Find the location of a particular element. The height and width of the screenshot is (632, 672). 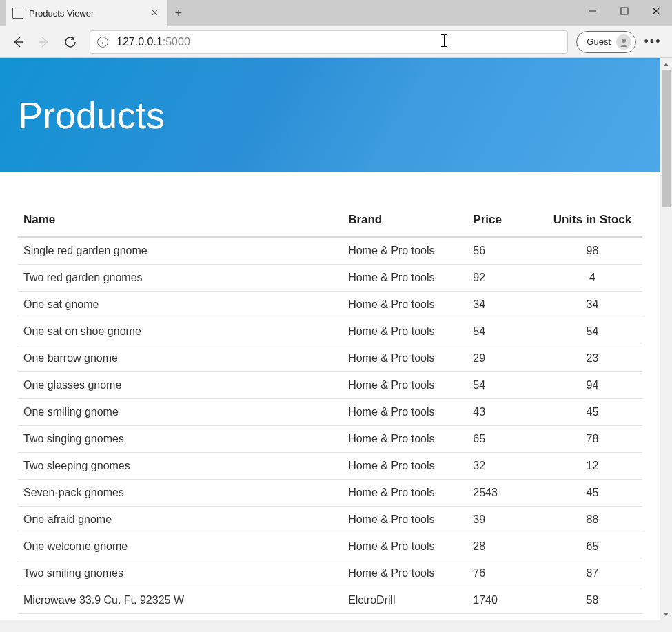

cell-price: 39 is located at coordinates (505, 520).